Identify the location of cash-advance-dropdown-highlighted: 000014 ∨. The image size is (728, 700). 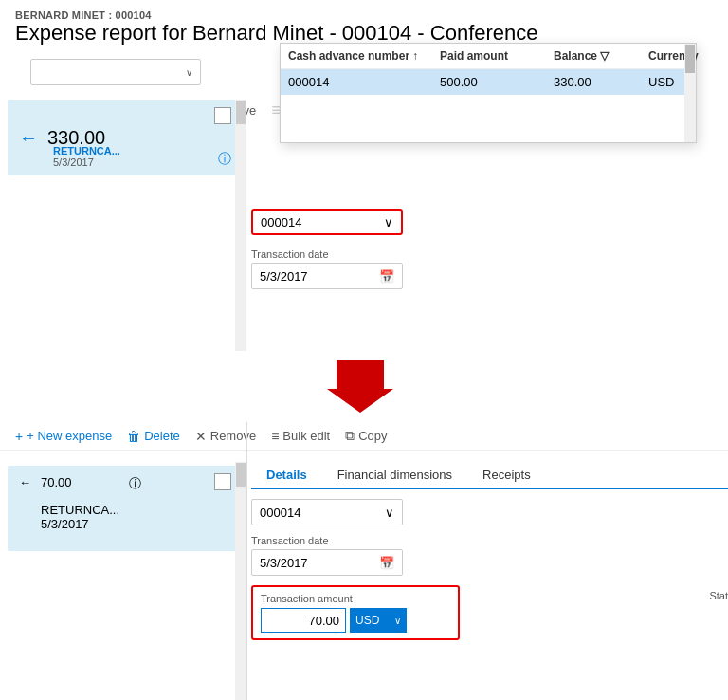
(327, 222).